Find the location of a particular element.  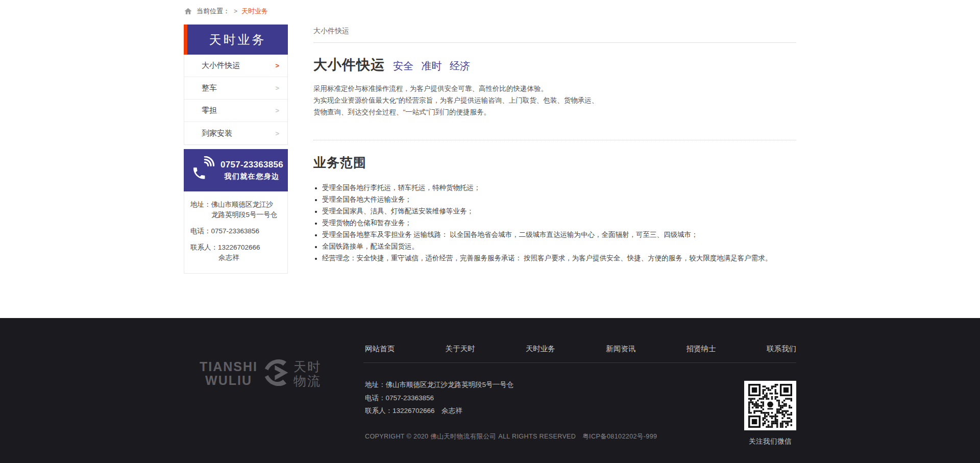

sidebar-item-label: 整车 is located at coordinates (209, 88).